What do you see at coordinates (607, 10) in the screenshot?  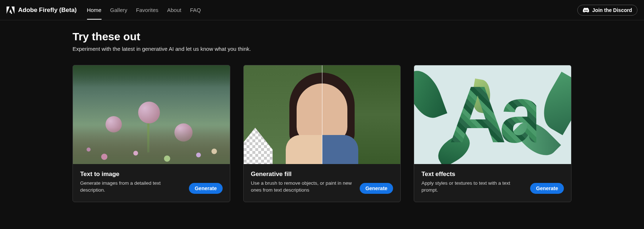 I see `join-discord-button: Join the Discord` at bounding box center [607, 10].